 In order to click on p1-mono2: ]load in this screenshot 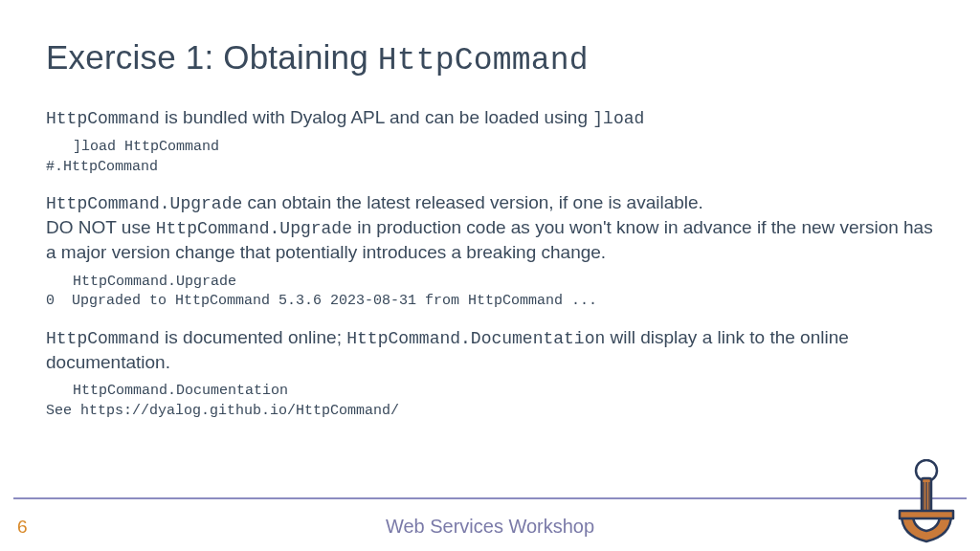, I will do `click(618, 119)`.